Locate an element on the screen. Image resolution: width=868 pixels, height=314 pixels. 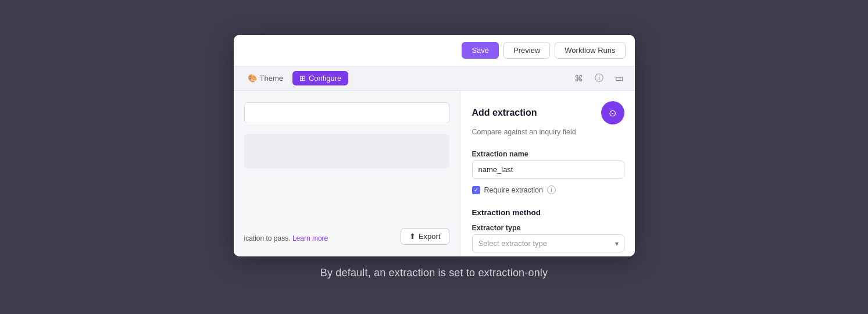
left-panel: ication to pass. Learn more ⬆ Export is located at coordinates (347, 173).